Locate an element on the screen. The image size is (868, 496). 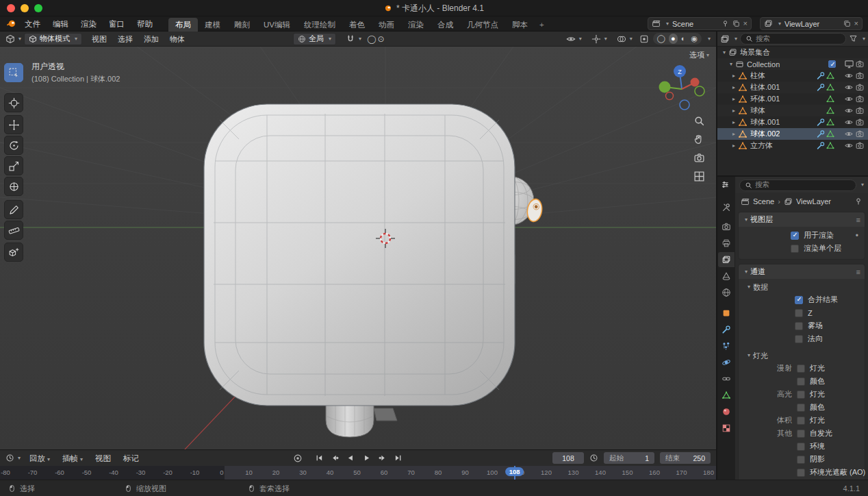
viewport-visibility-icon is located at coordinates (849, 64).